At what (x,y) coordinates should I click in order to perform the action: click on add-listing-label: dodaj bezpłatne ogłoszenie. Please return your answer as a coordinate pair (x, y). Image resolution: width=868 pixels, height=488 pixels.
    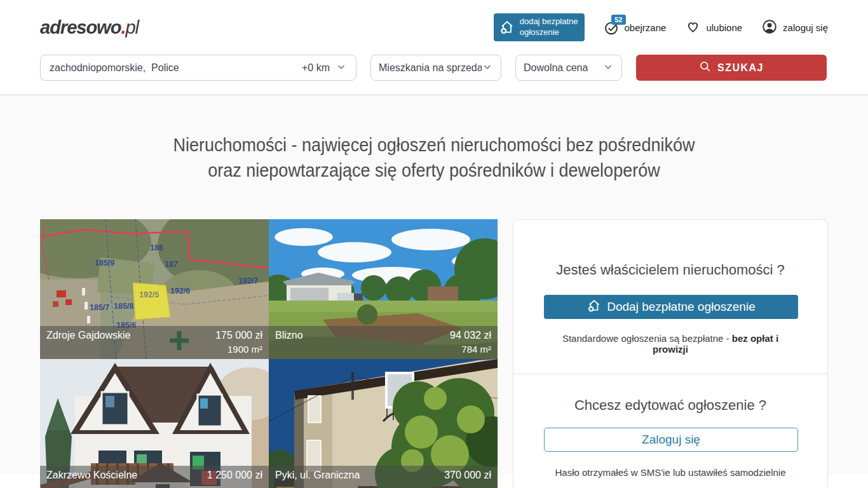
    Looking at the image, I should click on (549, 27).